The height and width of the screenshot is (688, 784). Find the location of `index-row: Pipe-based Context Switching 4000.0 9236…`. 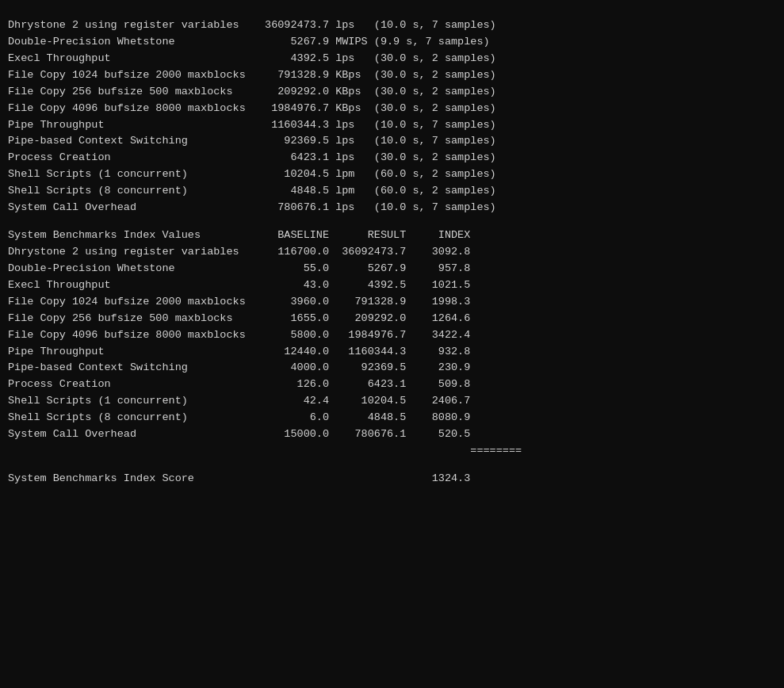

index-row: Pipe-based Context Switching 4000.0 9236… is located at coordinates (392, 368).